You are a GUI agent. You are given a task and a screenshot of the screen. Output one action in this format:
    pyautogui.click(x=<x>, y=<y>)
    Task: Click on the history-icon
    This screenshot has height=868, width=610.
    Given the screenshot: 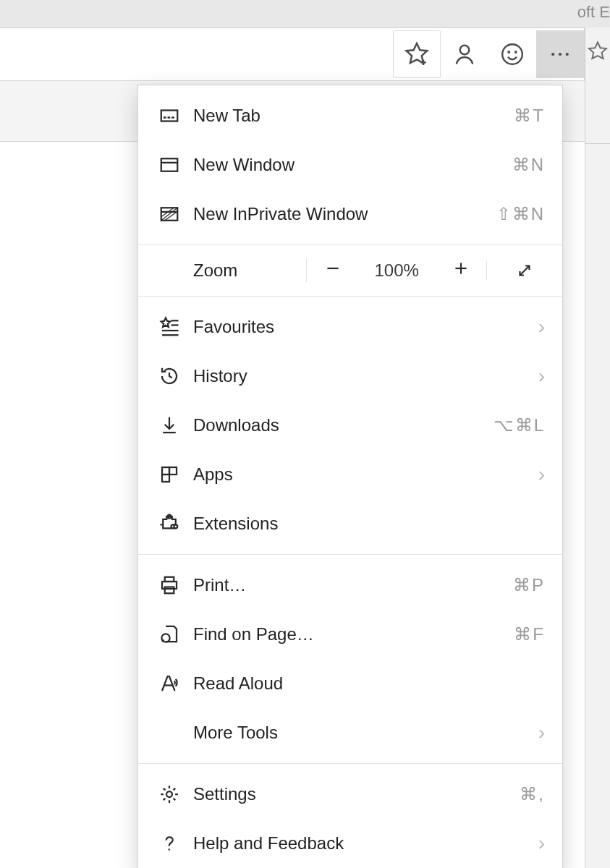 What is the action you would take?
    pyautogui.click(x=169, y=376)
    